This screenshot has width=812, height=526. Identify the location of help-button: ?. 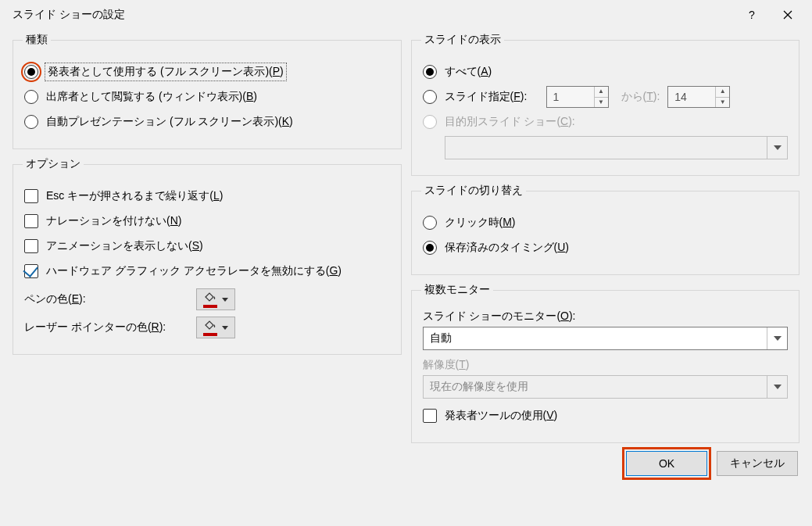
(752, 15).